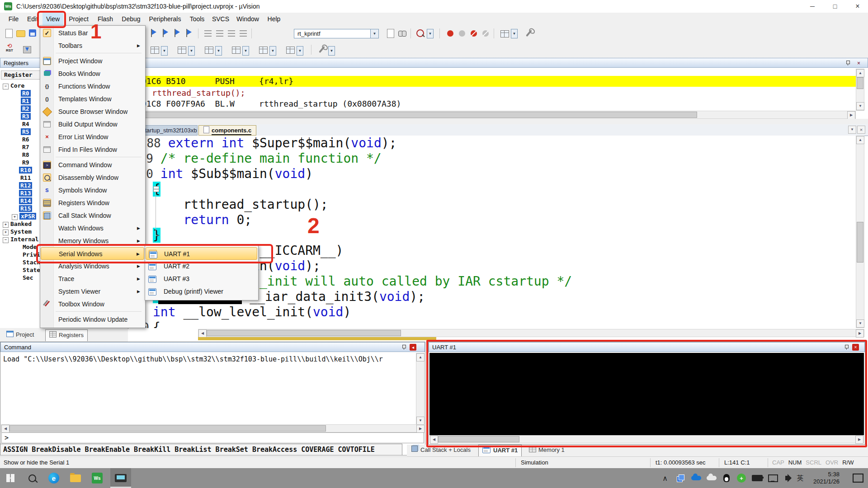 Image resolution: width=868 pixels, height=488 pixels. I want to click on menu-item-call-stack-window: Call Stack Window, so click(92, 216).